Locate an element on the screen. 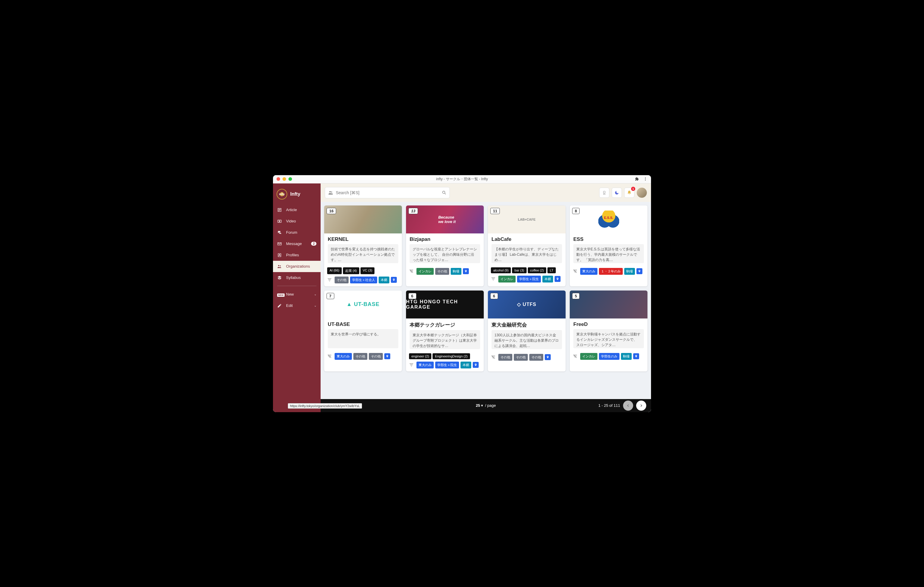 This screenshot has height=587, width=924. certificate-button is located at coordinates (604, 192).